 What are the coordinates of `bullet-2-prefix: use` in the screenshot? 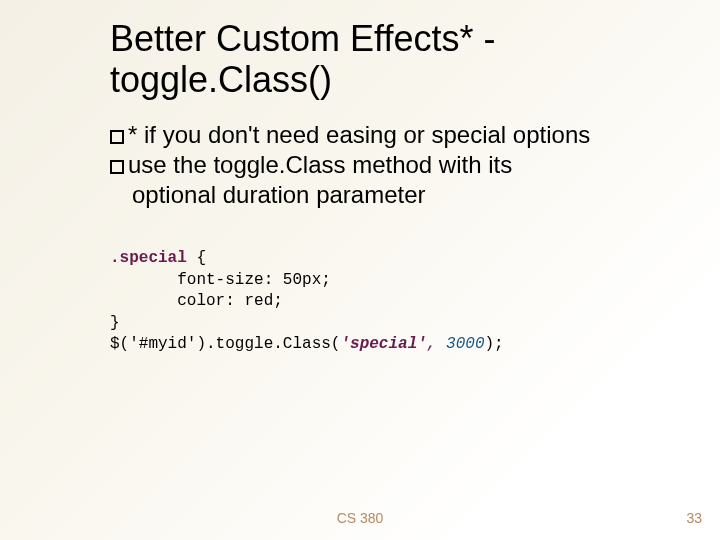 It's located at (148, 164).